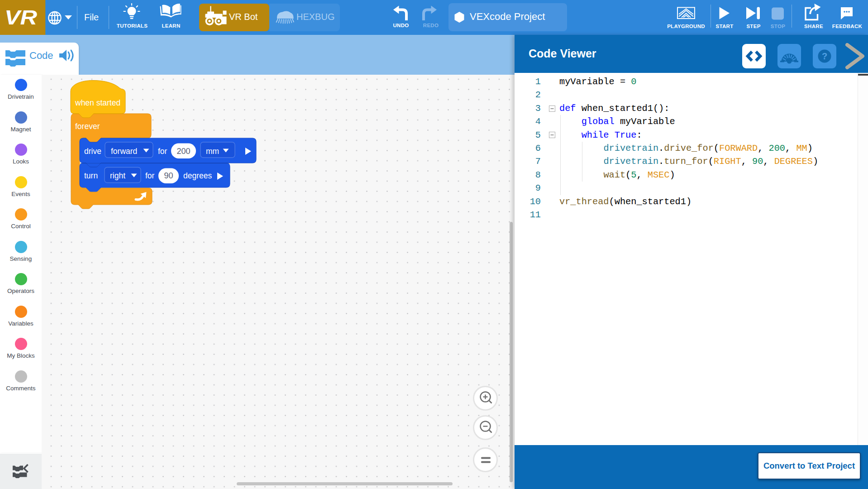 The image size is (868, 489). What do you see at coordinates (197, 176) in the screenshot?
I see `svg-text: degrees` at bounding box center [197, 176].